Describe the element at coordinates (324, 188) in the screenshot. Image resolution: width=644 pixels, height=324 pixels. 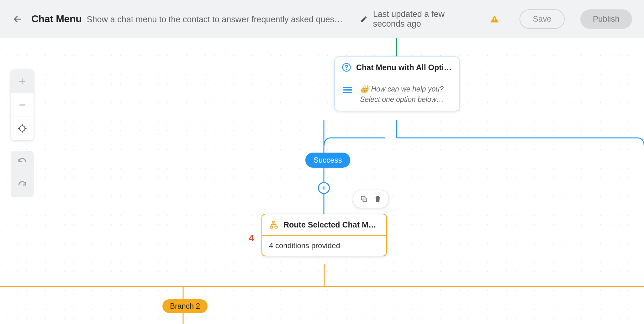
I see `add-step-button` at that location.